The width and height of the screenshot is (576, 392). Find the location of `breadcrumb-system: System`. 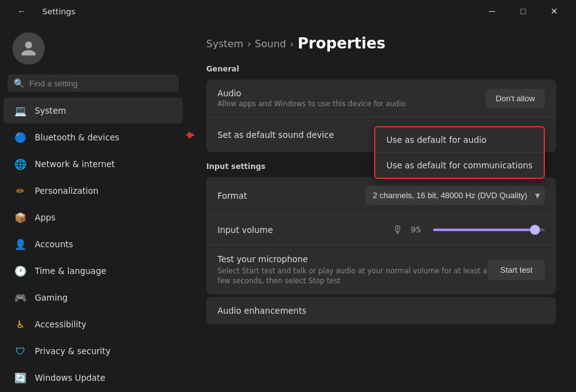

breadcrumb-system: System is located at coordinates (225, 43).